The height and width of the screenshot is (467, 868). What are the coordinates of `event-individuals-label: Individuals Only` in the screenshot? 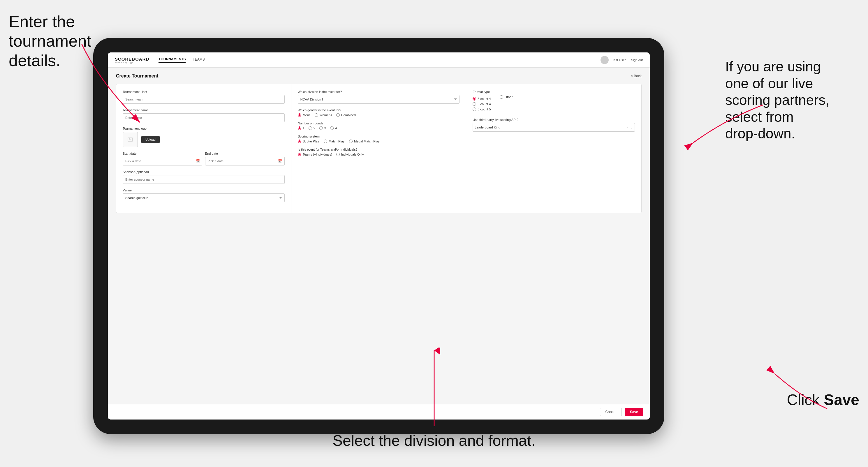 It's located at (352, 154).